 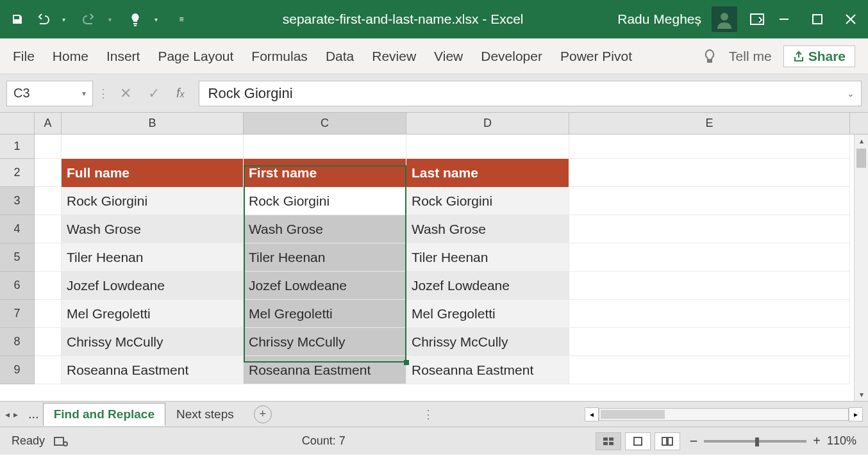 What do you see at coordinates (512, 56) in the screenshot?
I see `tab-developer: Developer` at bounding box center [512, 56].